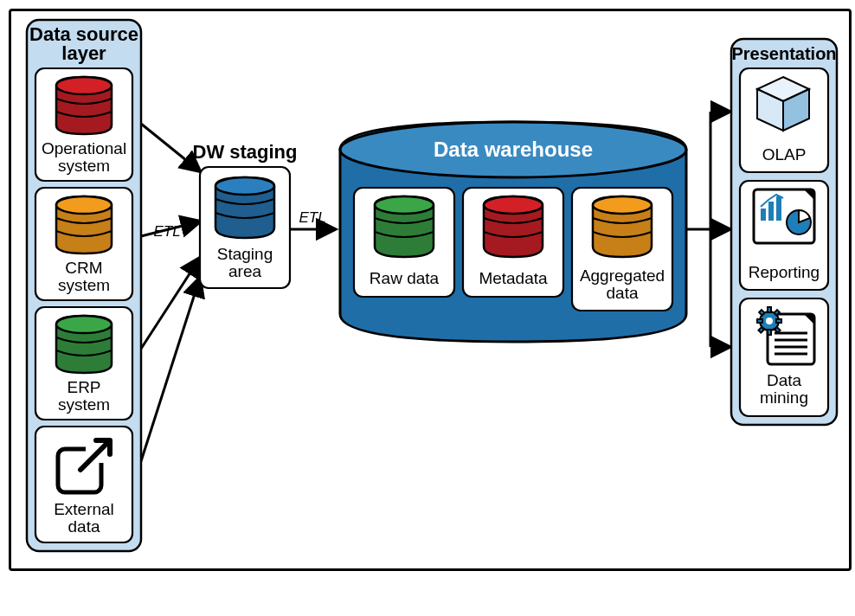 Image resolution: width=855 pixels, height=616 pixels. Describe the element at coordinates (166, 232) in the screenshot. I see `etl-label-1: ETL` at that location.